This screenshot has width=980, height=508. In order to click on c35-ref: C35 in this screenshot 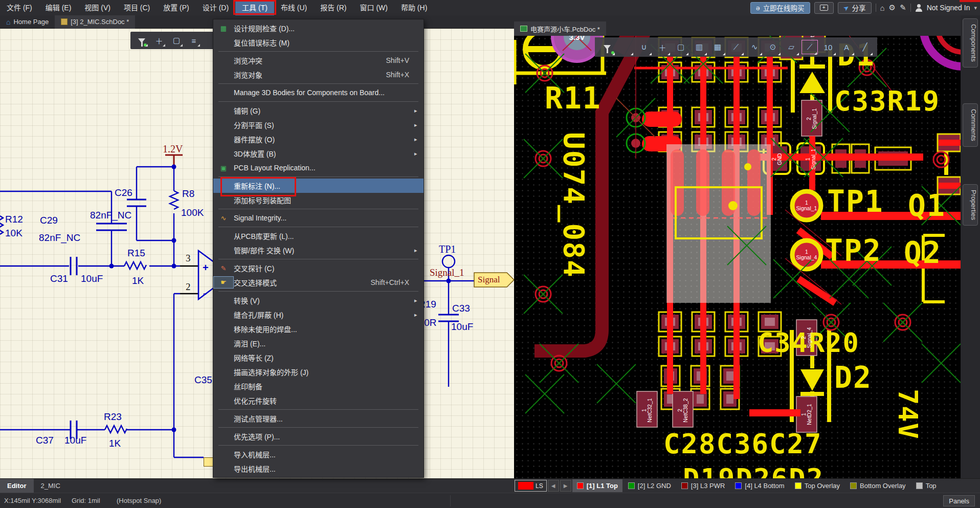, I will do `click(204, 380)`.